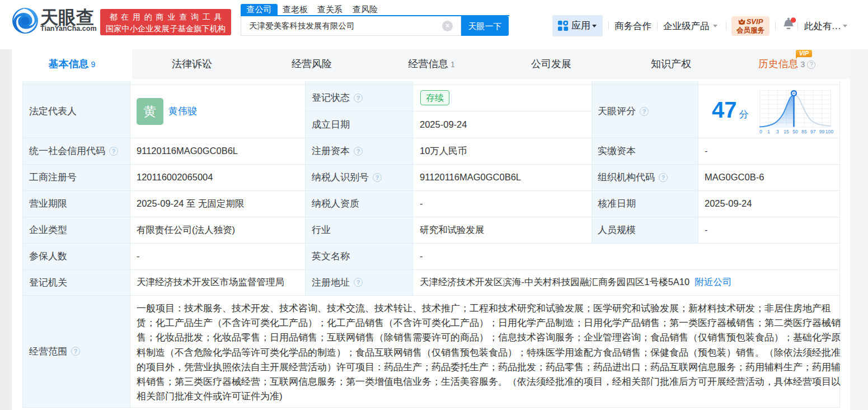  What do you see at coordinates (813, 132) in the screenshot?
I see `svg-text: 97` at bounding box center [813, 132].